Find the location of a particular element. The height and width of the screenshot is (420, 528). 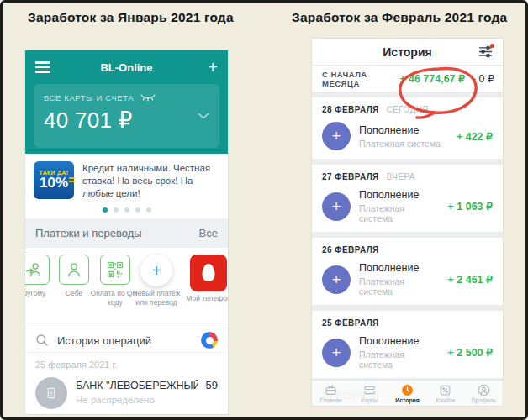

payment-item-label: Новый платеж или перевод is located at coordinates (156, 297).